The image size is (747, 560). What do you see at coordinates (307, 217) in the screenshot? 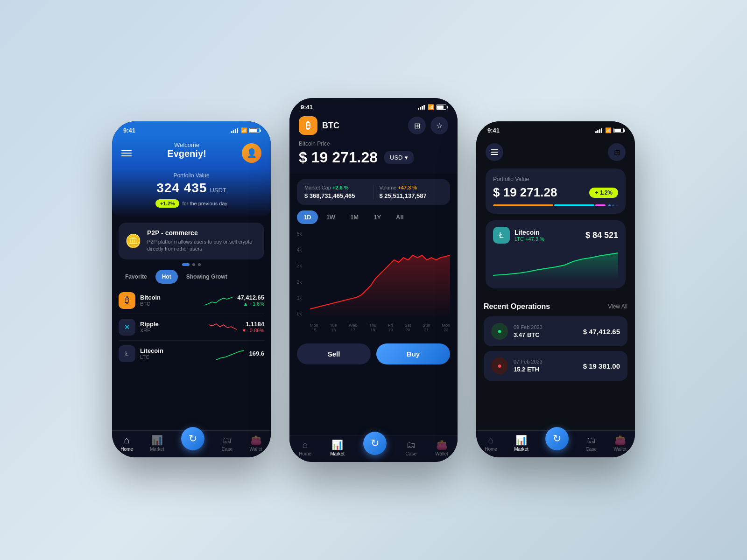
I see `tf-1d: 1D` at bounding box center [307, 217].